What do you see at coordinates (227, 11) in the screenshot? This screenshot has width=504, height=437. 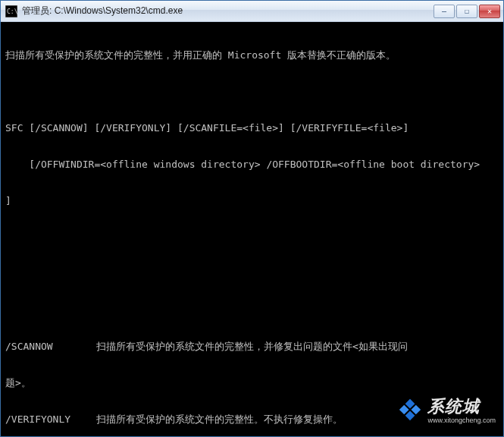 I see `window-title: 管理员: C:\Windows\System32\cmd.exe` at bounding box center [227, 11].